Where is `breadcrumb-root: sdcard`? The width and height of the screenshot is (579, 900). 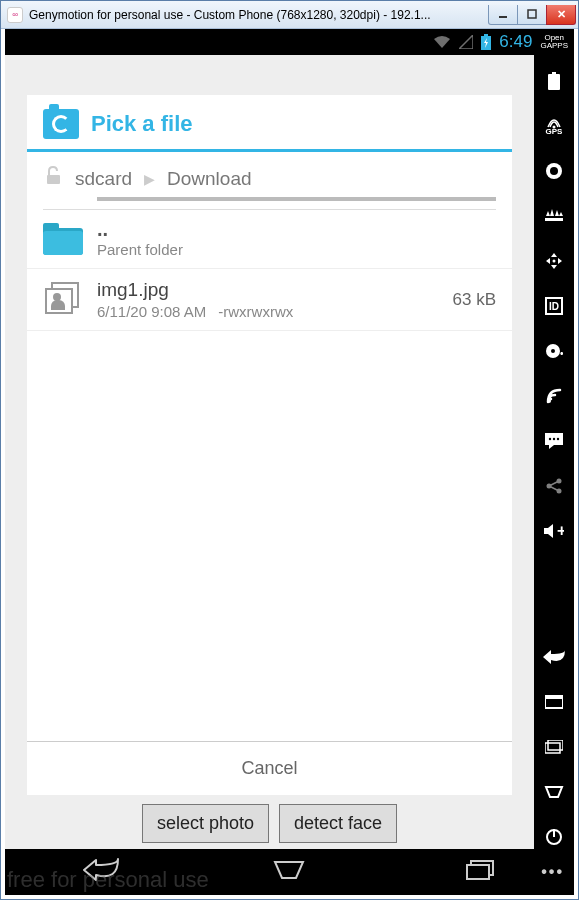
breadcrumb-root: sdcard is located at coordinates (104, 179).